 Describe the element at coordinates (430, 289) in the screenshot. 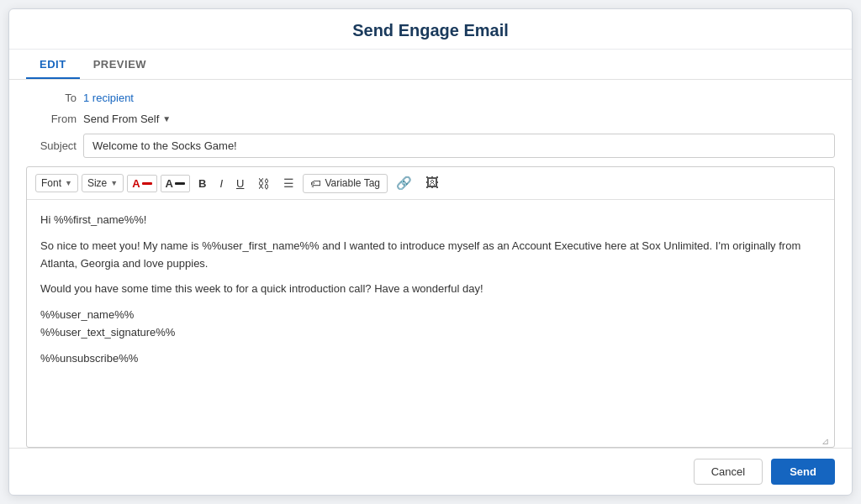

I see `editor-line-3: Would you have some time this week to fo…` at that location.